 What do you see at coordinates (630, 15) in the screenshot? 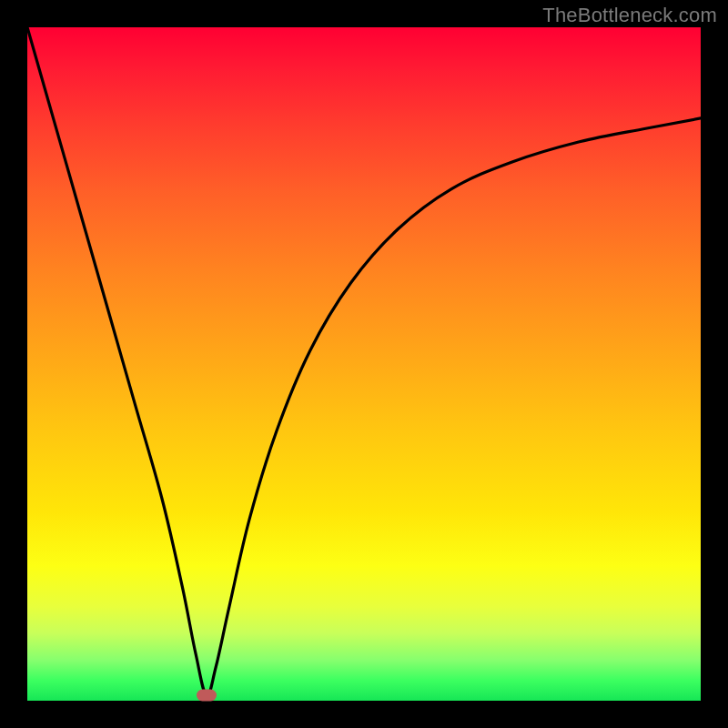
I see `watermark-text: TheBottleneck.com` at bounding box center [630, 15].